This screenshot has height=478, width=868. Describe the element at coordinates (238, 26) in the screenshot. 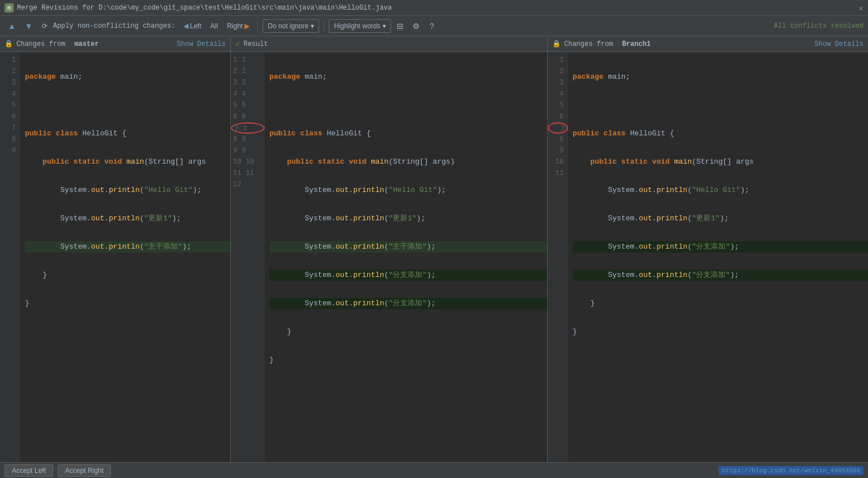

I see `apply-right-button: Right ▶` at that location.